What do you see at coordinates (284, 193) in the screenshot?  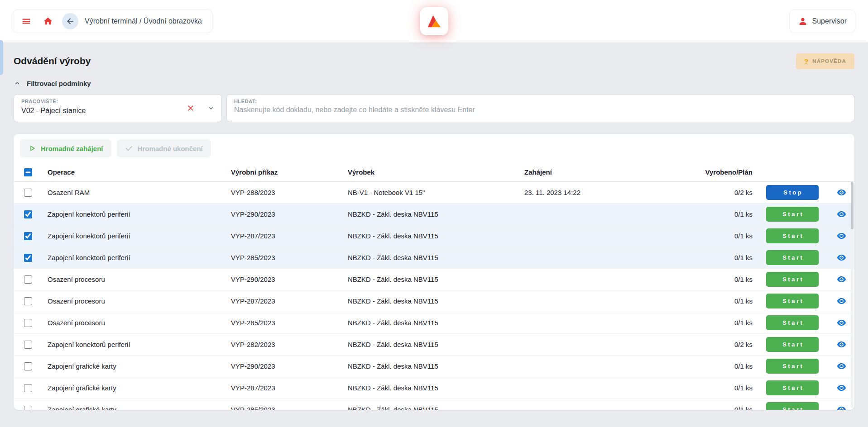 I see `cell-prikaz: VYP-288/2023` at bounding box center [284, 193].